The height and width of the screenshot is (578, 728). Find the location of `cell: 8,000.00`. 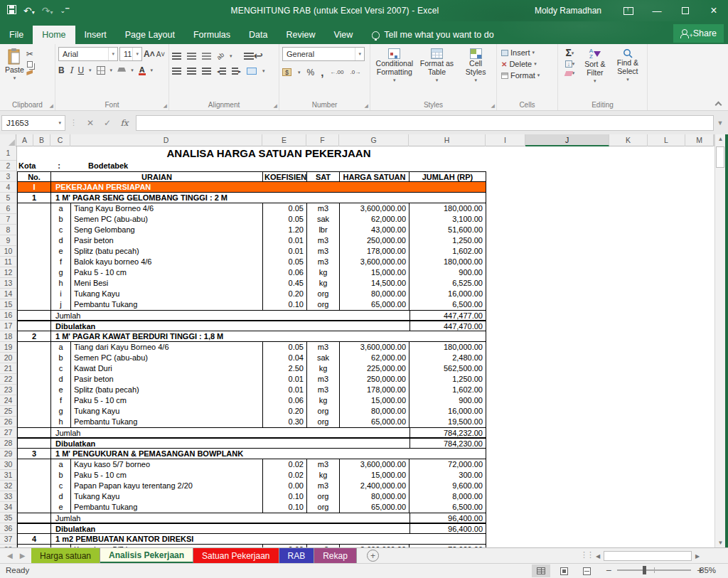

cell: 8,000.00 is located at coordinates (448, 496).